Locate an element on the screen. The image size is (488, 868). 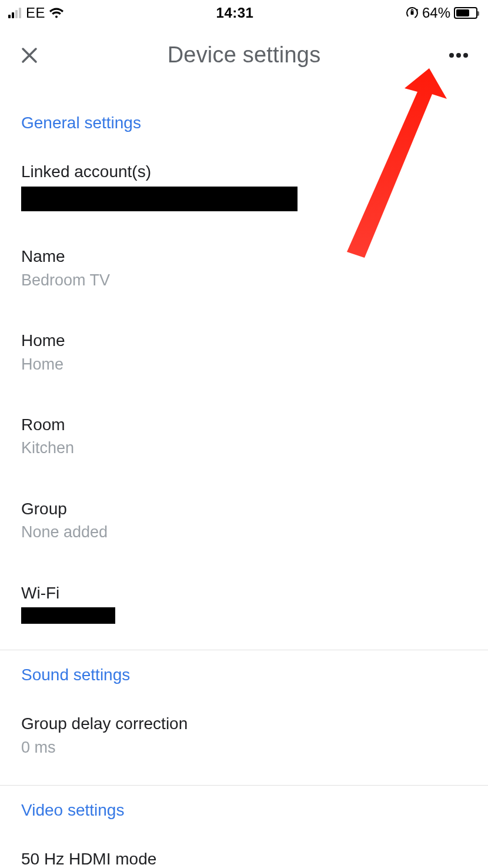
group-label: Group is located at coordinates (244, 509).